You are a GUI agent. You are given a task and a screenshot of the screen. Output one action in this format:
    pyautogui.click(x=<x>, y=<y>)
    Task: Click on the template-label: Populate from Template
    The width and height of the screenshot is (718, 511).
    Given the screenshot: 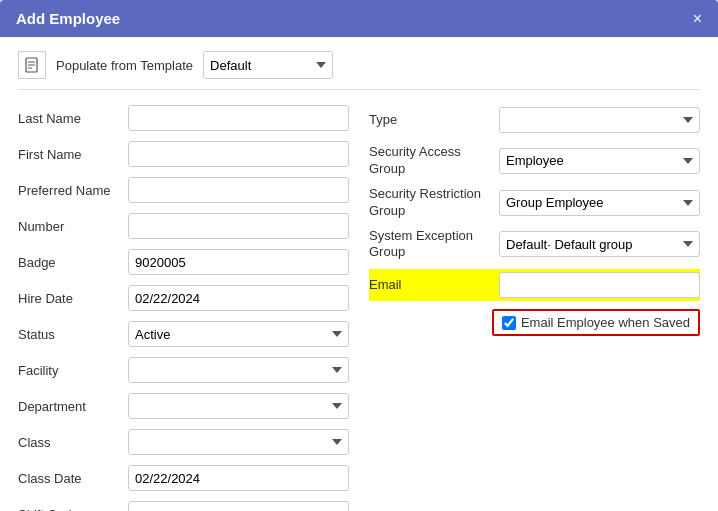 What is the action you would take?
    pyautogui.click(x=124, y=66)
    